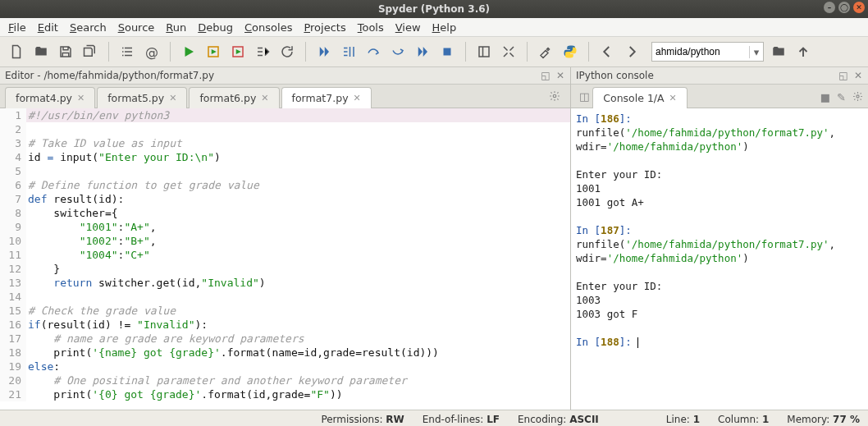  What do you see at coordinates (286, 269) in the screenshot?
I see `code-line: 12 }` at bounding box center [286, 269].